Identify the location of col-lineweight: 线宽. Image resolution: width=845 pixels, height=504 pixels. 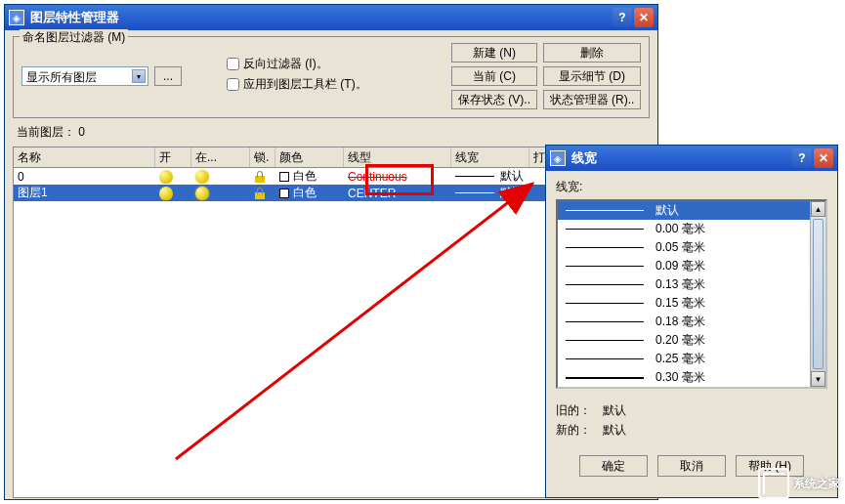
(490, 157).